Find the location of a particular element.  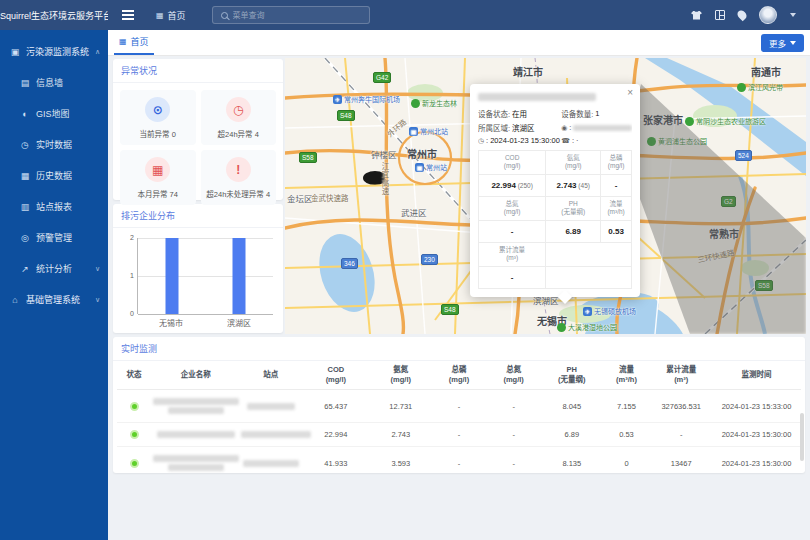

column-header: 总氮(mg/l) is located at coordinates (514, 376).